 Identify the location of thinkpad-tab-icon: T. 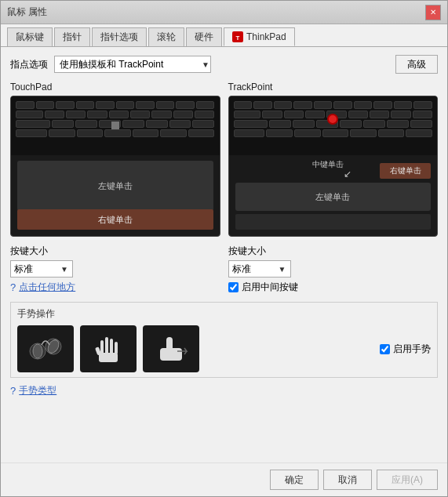
(238, 37).